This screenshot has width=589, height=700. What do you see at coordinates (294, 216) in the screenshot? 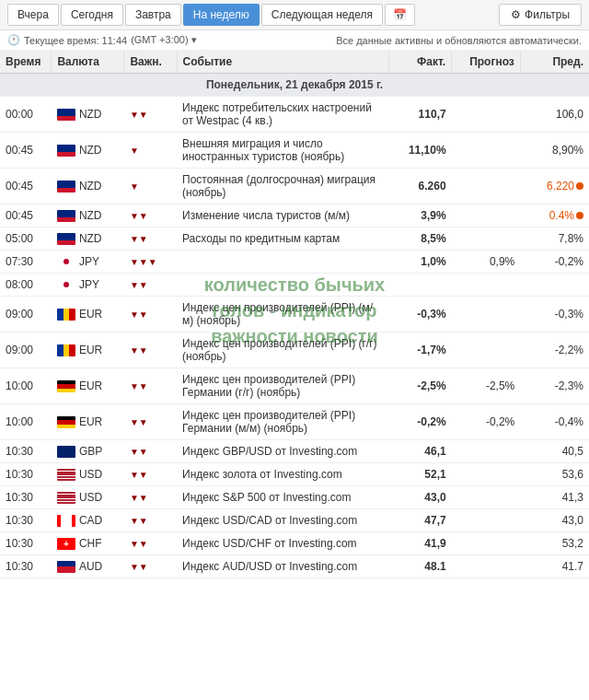
I see `table-row: 00:45NZD▼▼Изменение числа туристов (м/м)…` at bounding box center [294, 216].